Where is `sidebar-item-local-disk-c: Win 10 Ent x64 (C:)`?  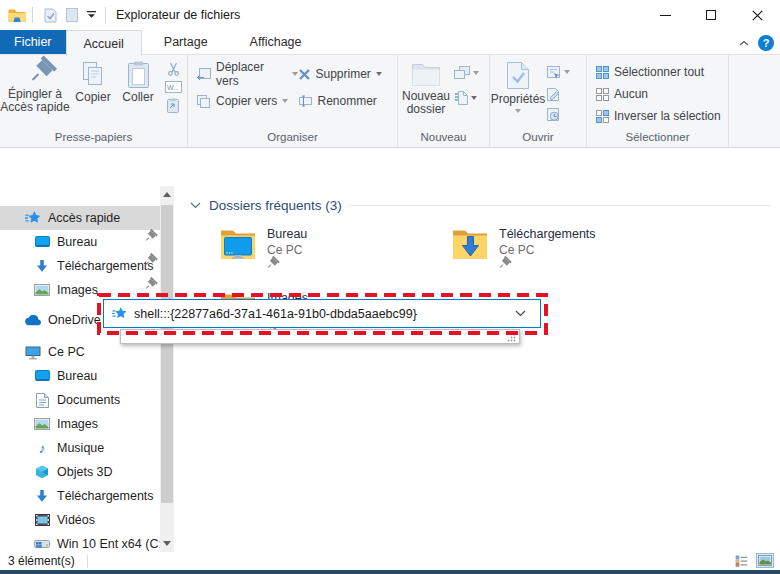 sidebar-item-local-disk-c: Win 10 Ent x64 (C:) is located at coordinates (80, 542).